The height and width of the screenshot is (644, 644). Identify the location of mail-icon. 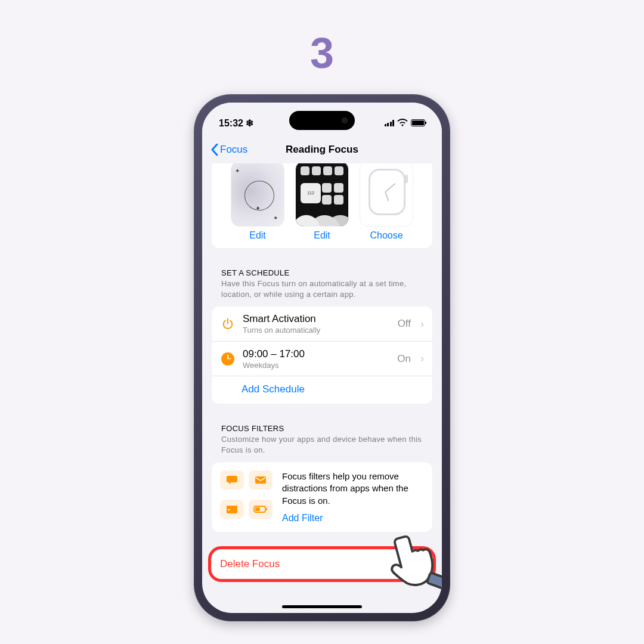
(261, 480).